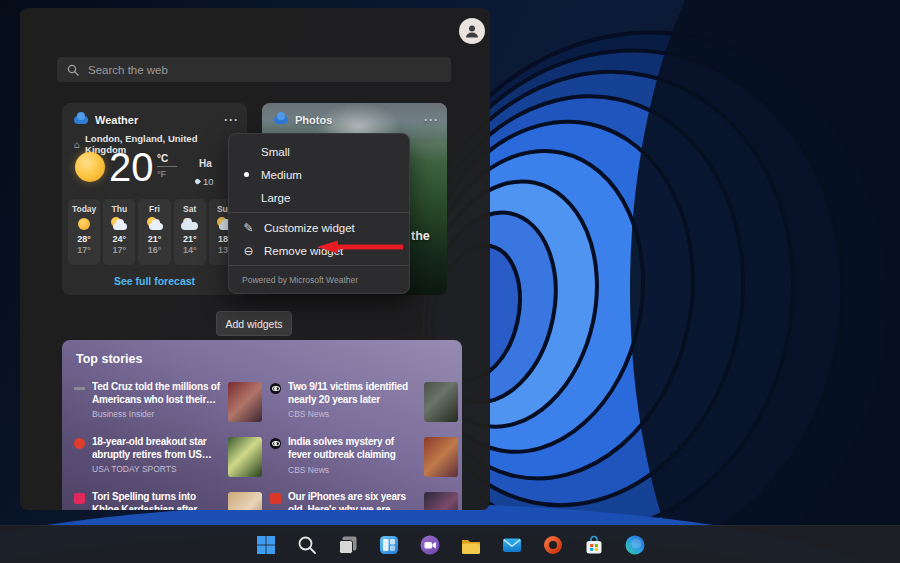 The width and height of the screenshot is (900, 563). Describe the element at coordinates (167, 174) in the screenshot. I see `unit-fahrenheit: °F` at that location.